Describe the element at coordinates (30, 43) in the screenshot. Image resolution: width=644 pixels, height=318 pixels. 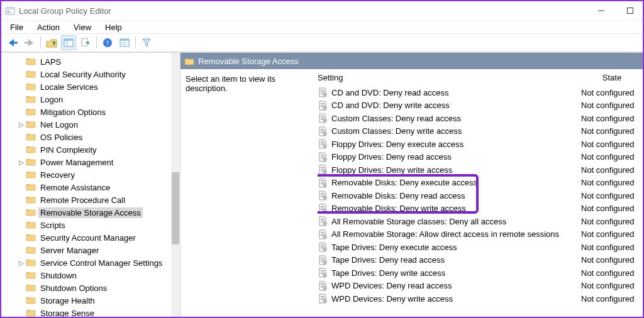
I see `forward-button` at that location.